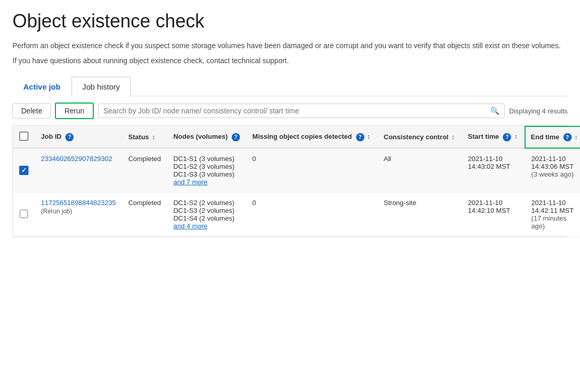 This screenshot has height=392, width=580. What do you see at coordinates (24, 136) in the screenshot?
I see `select-all-checkbox` at bounding box center [24, 136].